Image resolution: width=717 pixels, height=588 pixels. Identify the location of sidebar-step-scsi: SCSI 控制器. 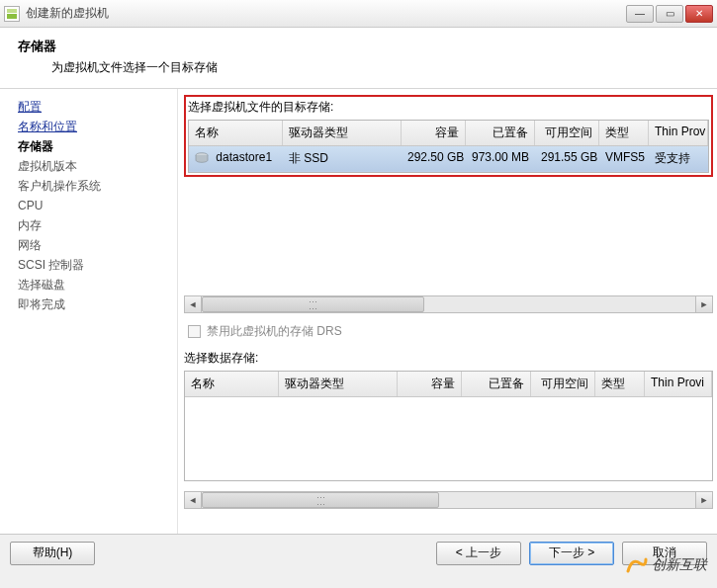
(95, 265).